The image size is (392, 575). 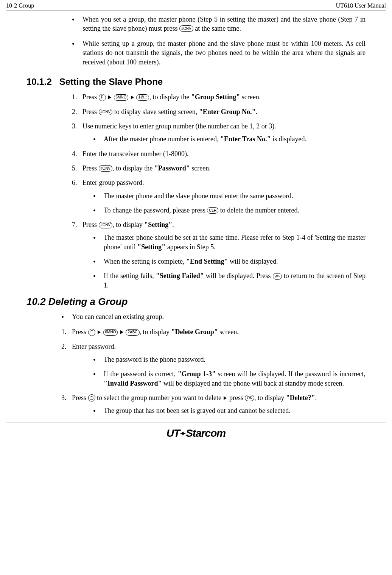 I want to click on section-title: Setting the Slave Phone, so click(x=111, y=82).